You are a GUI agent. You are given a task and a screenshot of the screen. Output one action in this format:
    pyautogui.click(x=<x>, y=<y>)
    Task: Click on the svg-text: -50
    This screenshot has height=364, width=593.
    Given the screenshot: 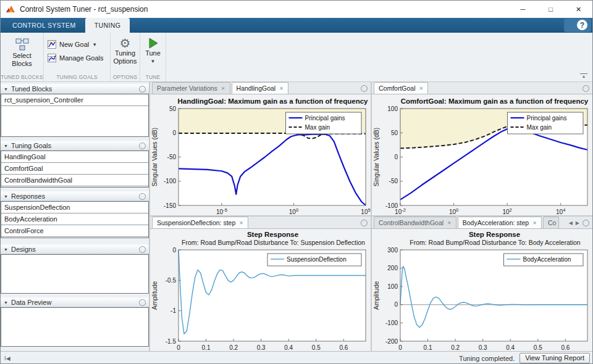 What is the action you would take?
    pyautogui.click(x=172, y=157)
    